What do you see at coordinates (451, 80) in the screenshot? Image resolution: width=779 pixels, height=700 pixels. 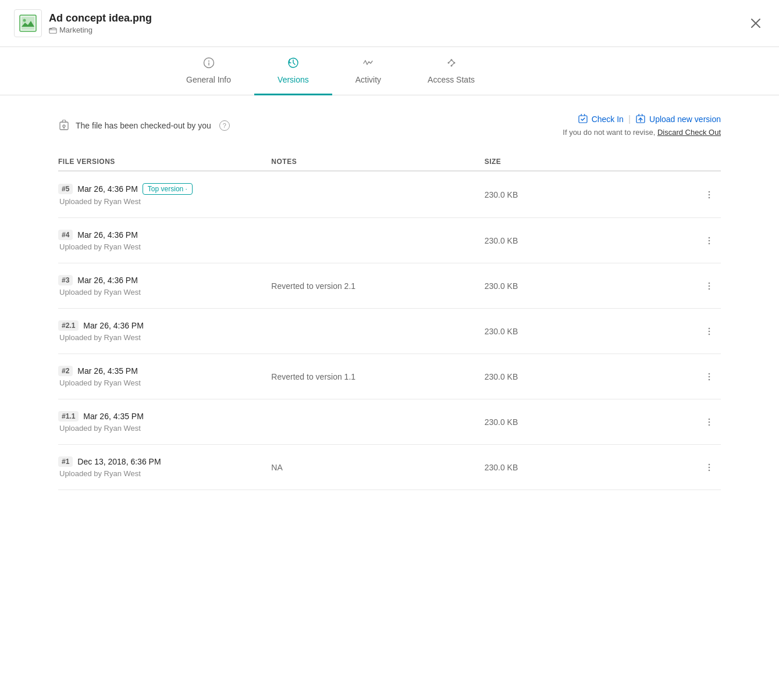 I see `tab-access-stats-label: Access Stats` at bounding box center [451, 80].